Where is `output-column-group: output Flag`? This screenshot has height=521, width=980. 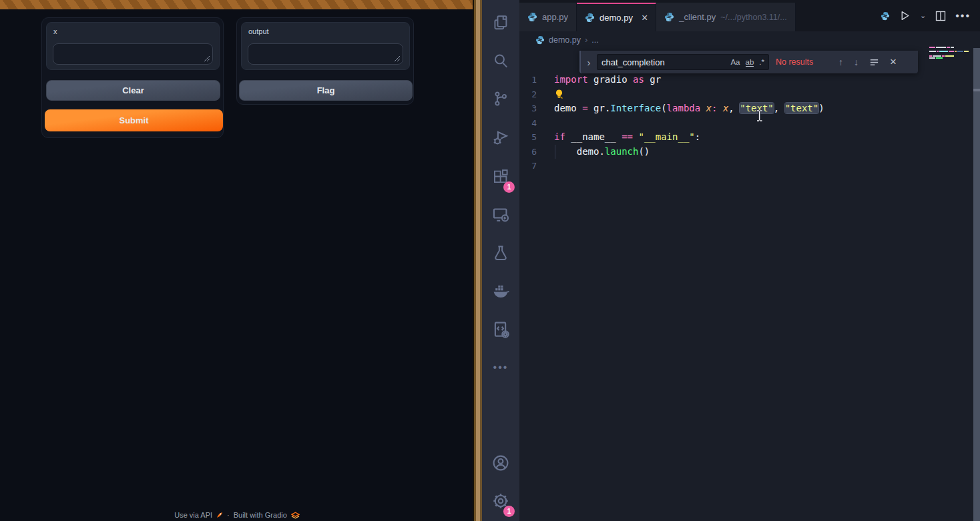 output-column-group: output Flag is located at coordinates (325, 61).